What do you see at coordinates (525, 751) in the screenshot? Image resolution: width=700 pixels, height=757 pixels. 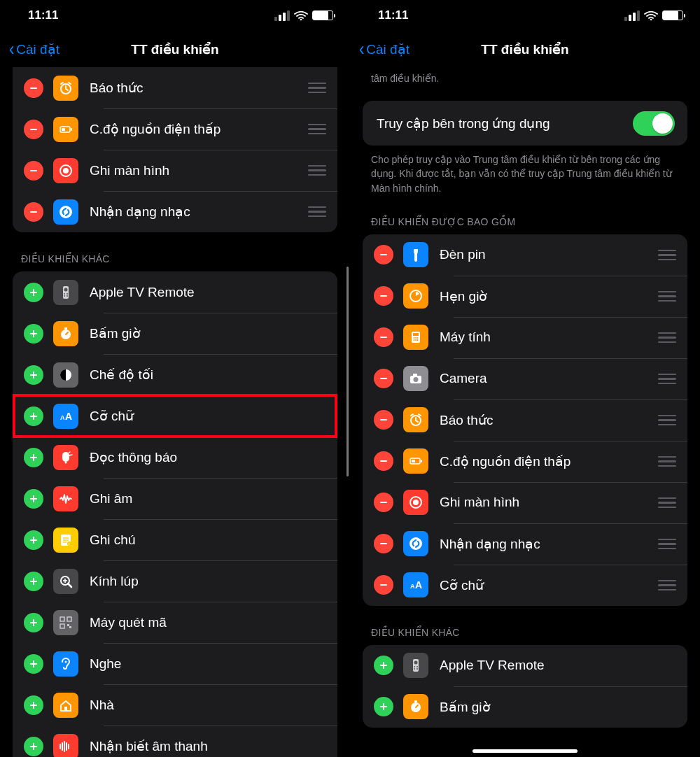 I see `home-indicator` at bounding box center [525, 751].